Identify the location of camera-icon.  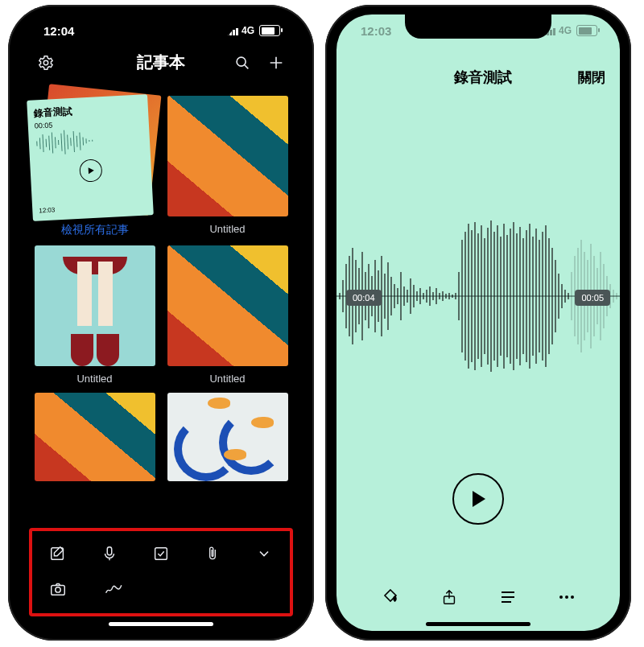
(58, 589).